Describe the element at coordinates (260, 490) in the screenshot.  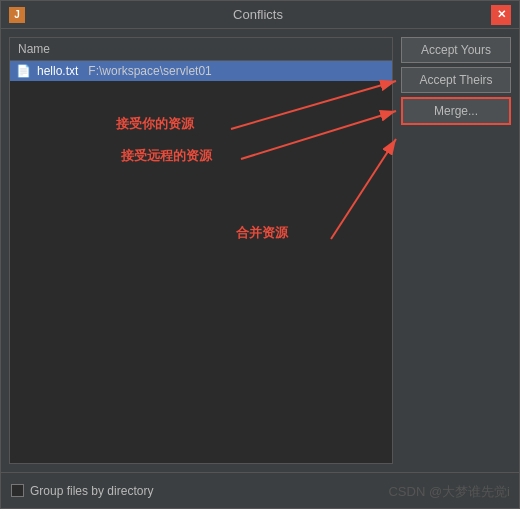
I see `footer: Group files by directory` at that location.